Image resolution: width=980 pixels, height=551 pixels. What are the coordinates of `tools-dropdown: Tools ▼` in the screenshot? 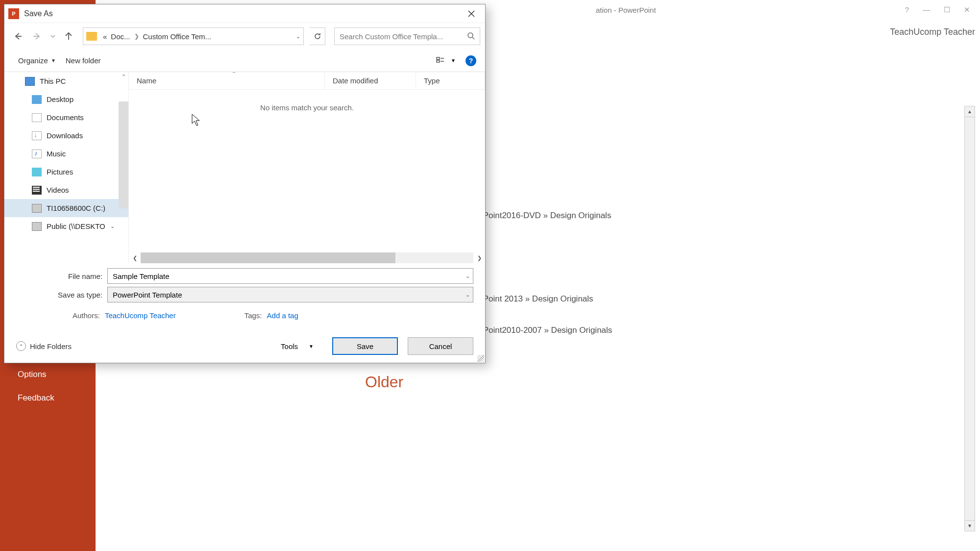 It's located at (297, 346).